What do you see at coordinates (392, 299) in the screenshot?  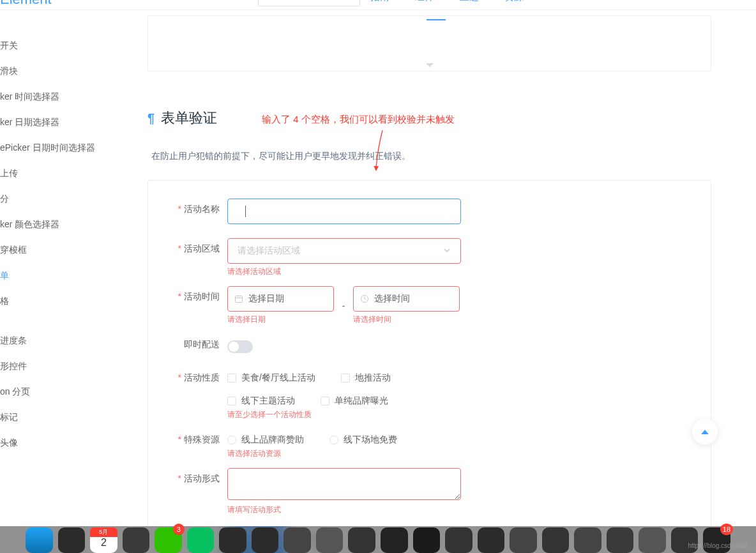 I see `time-placeholder: 选择时间` at bounding box center [392, 299].